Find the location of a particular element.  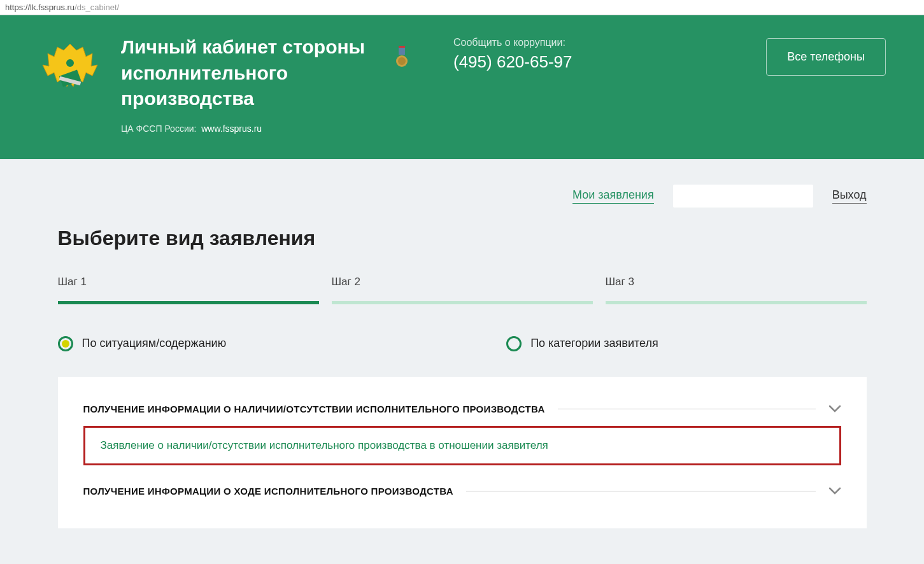

highlighted-link-box: Заявление о наличии/отсутствии исполните… is located at coordinates (462, 446).